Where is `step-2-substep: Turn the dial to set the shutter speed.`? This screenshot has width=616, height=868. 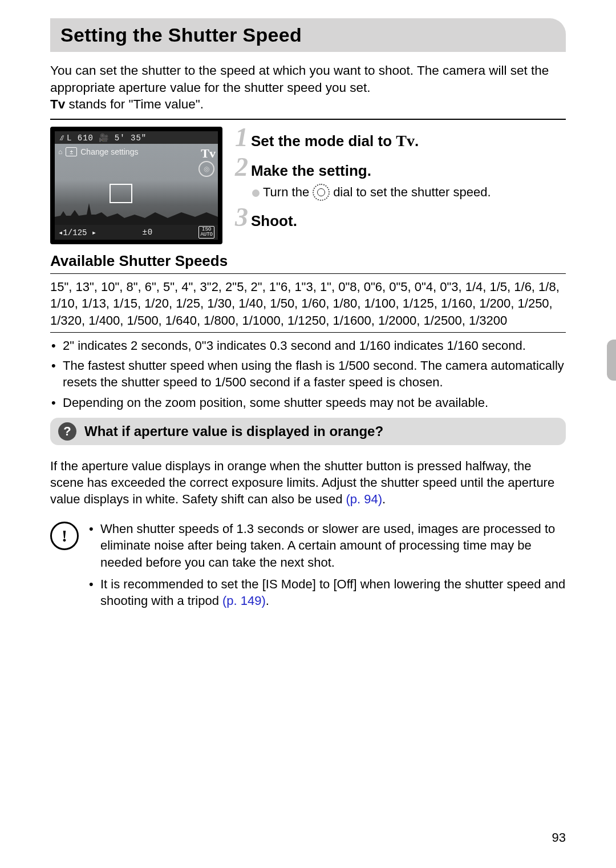
step-2-substep: Turn the dial to set the shutter speed. is located at coordinates (409, 192).